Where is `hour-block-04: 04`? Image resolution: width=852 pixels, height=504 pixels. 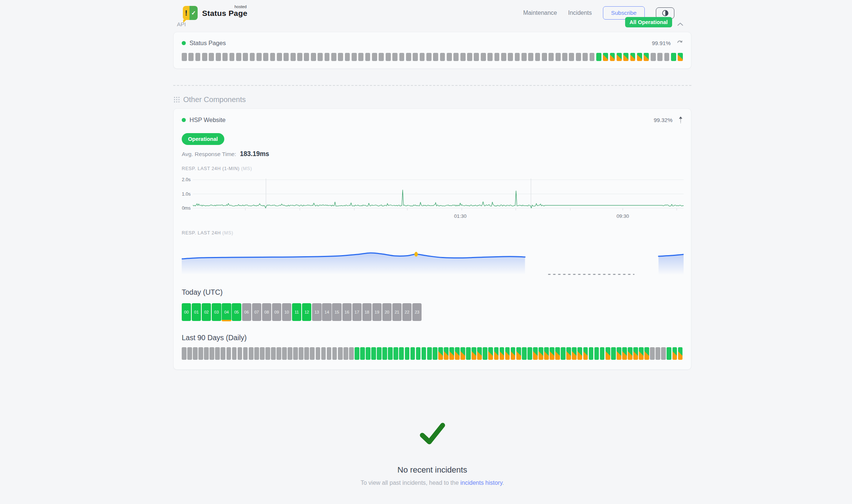
hour-block-04: 04 is located at coordinates (227, 312).